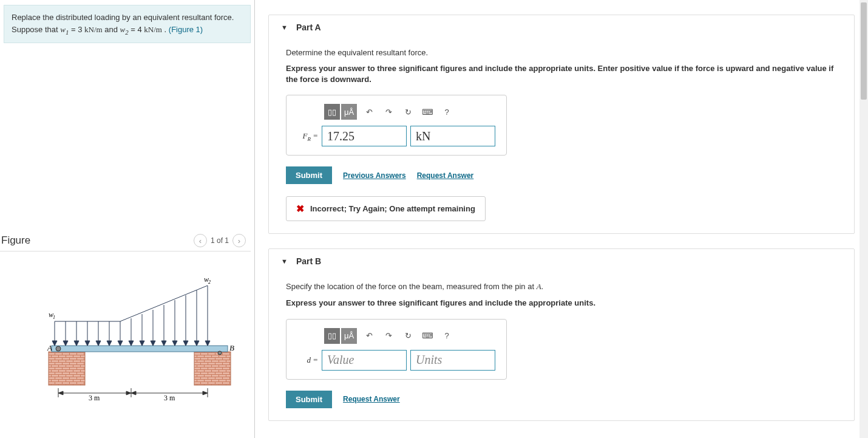 The width and height of the screenshot is (868, 438). I want to click on part-a-previous-answers-link: Previous Answers, so click(375, 176).